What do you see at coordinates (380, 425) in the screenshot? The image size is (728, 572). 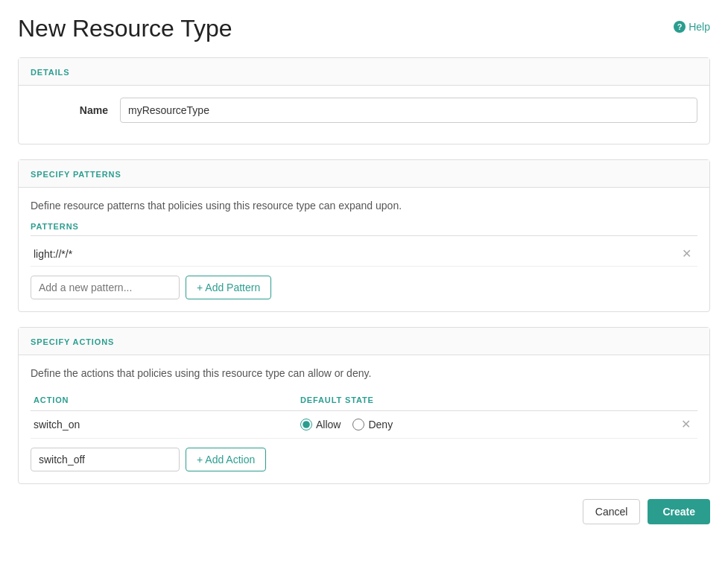 I see `deny-label: Deny` at bounding box center [380, 425].